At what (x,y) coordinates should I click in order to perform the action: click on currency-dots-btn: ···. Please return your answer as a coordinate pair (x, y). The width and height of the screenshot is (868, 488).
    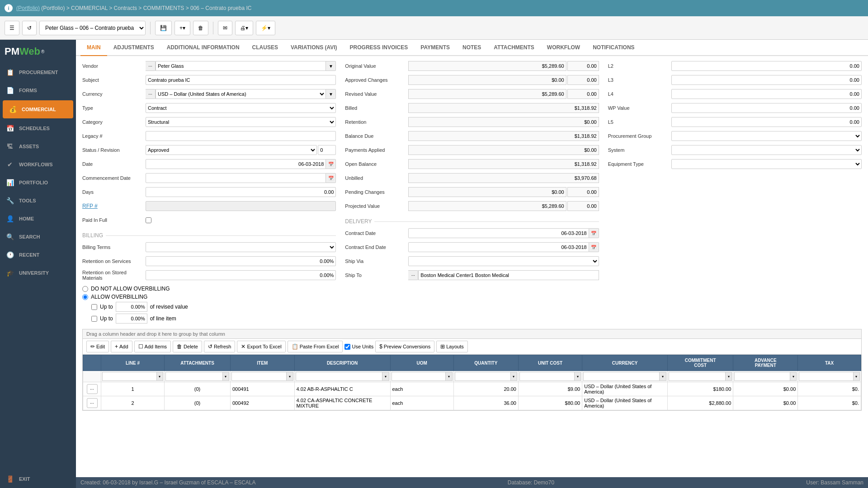
    Looking at the image, I should click on (151, 94).